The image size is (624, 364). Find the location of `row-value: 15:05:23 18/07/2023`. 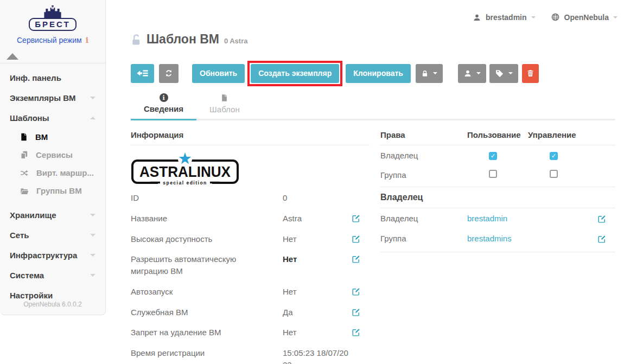

row-value: 15:05:23 18/07/2023 is located at coordinates (316, 356).